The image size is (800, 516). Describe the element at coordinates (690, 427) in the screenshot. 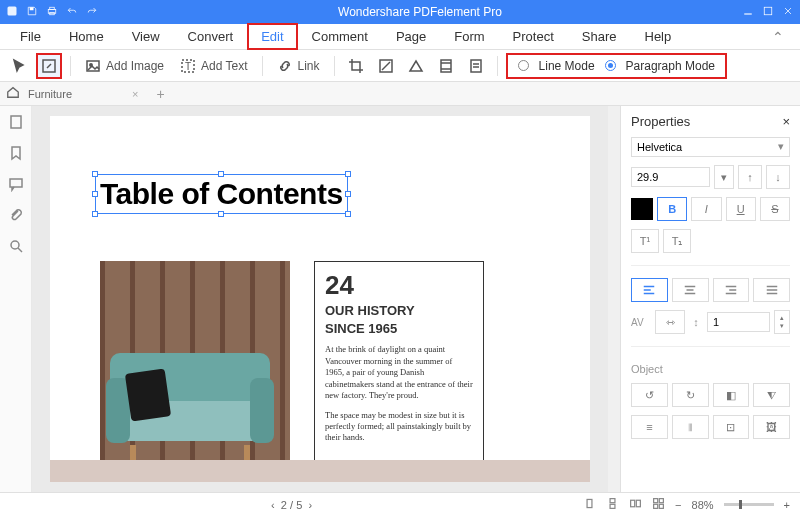

I see `distribute-v: ⫴` at that location.